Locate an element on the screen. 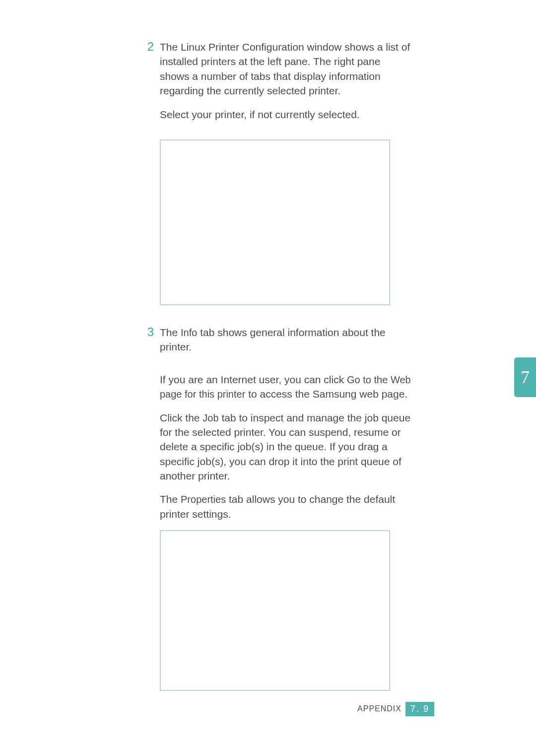  properties-tab-label: Properties is located at coordinates (203, 499).